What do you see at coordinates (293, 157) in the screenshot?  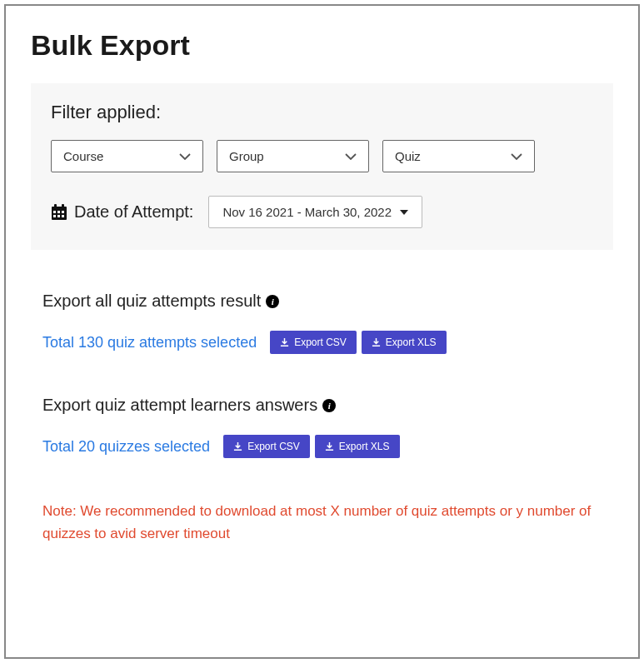 I see `group-select: Group` at bounding box center [293, 157].